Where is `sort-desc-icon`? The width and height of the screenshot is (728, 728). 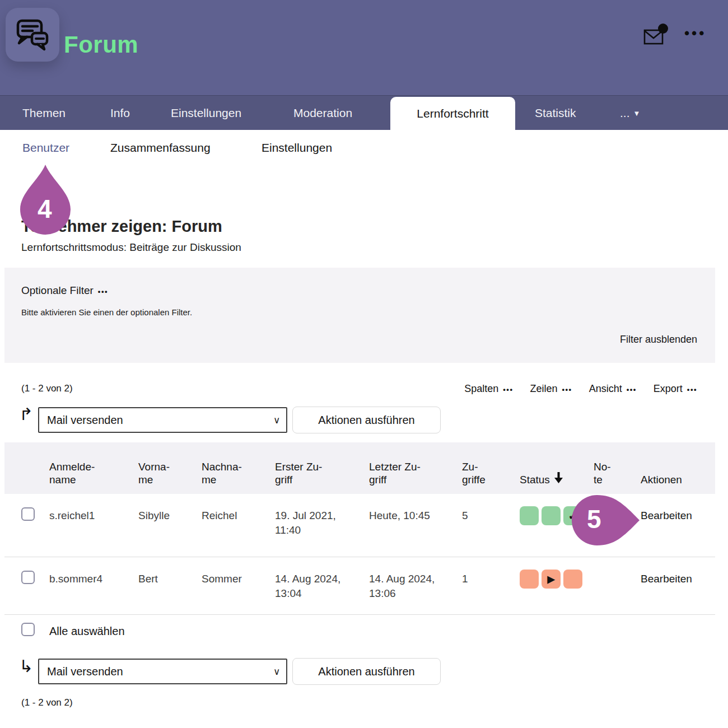
sort-desc-icon is located at coordinates (559, 473).